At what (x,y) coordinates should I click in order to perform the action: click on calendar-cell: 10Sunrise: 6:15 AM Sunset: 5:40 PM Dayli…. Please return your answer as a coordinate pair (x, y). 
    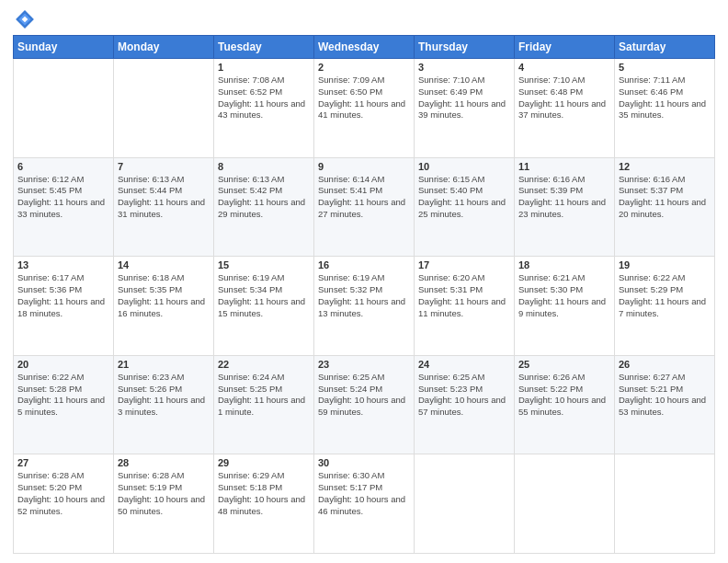
    Looking at the image, I should click on (465, 207).